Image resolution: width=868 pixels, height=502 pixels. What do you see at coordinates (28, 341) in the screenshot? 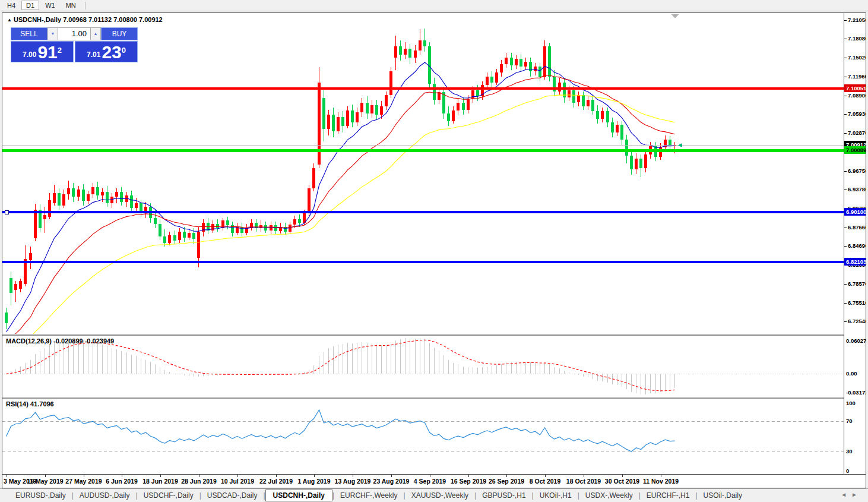
I see `macd-name: MACD(12,26,9)` at bounding box center [28, 341].